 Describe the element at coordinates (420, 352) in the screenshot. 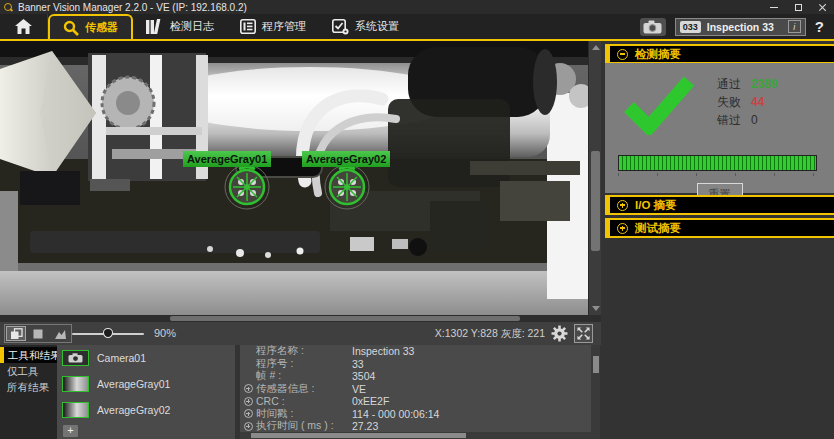

I see `info-row-program-name: 程序名称 : Inspection 33` at that location.